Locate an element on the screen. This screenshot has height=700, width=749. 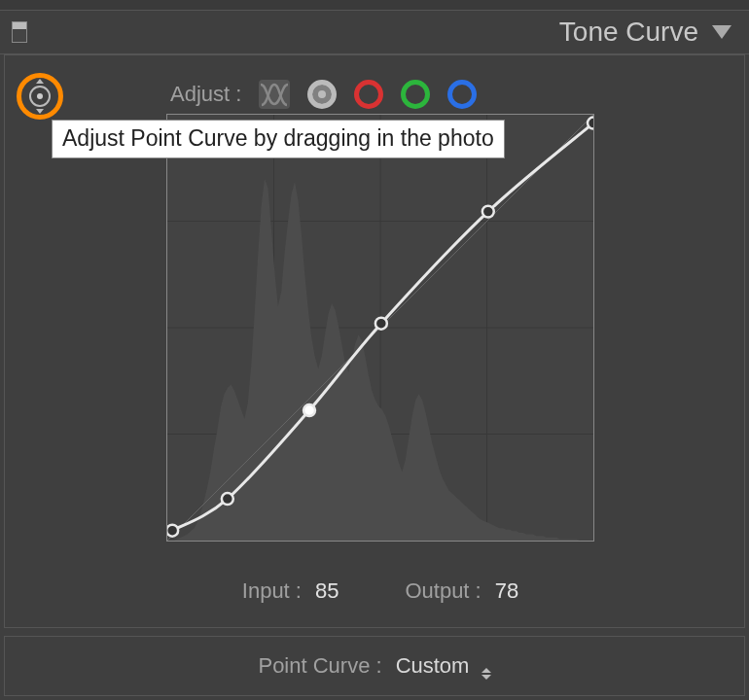
input-label: Input : is located at coordinates (272, 591).